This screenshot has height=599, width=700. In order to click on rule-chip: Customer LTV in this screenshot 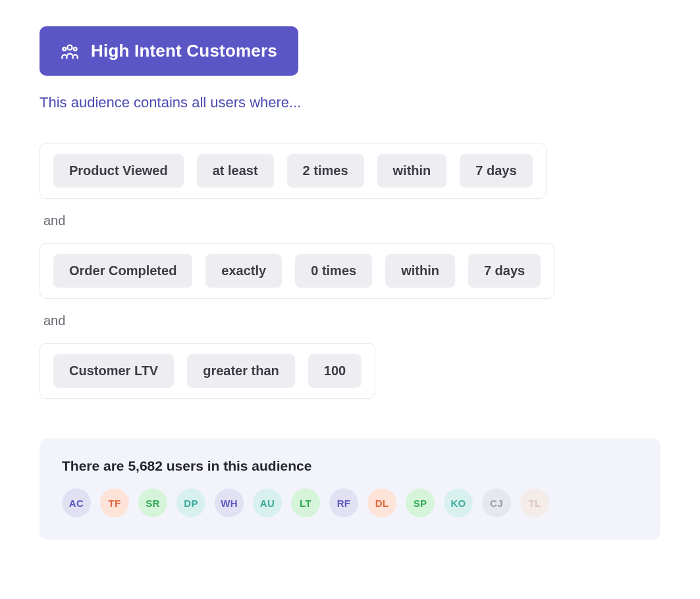, I will do `click(113, 371)`.